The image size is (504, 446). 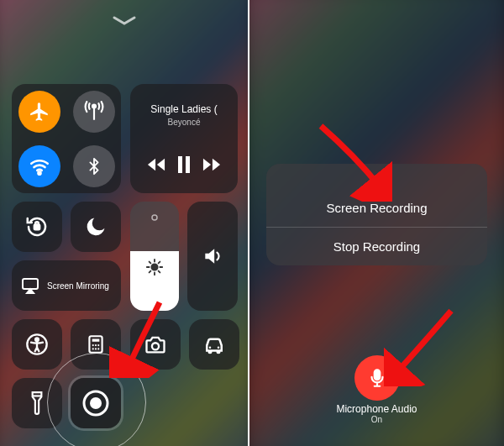 What do you see at coordinates (155, 256) in the screenshot?
I see `brightness-slider` at bounding box center [155, 256].